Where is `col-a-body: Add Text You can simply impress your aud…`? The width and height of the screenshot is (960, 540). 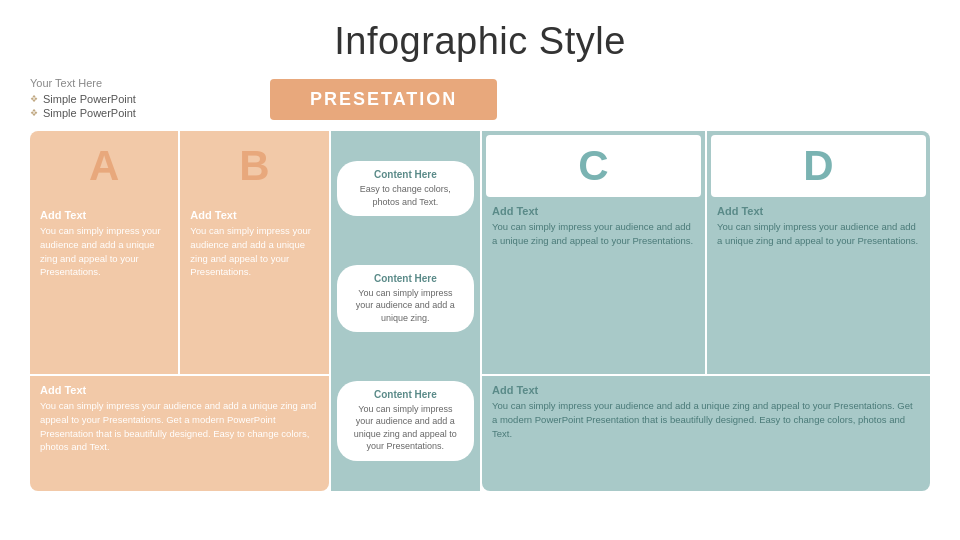 col-a-body: Add Text You can simply impress your aud… is located at coordinates (104, 288).